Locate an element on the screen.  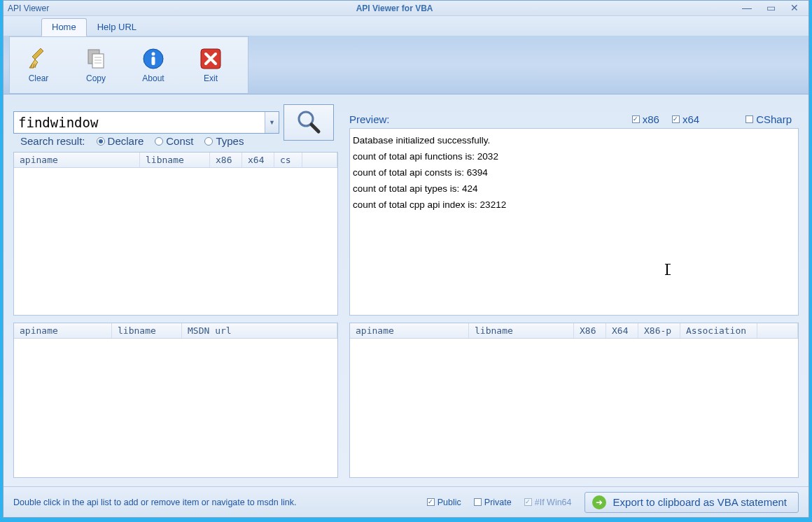
maximize-button: ▭ is located at coordinates (771, 8).